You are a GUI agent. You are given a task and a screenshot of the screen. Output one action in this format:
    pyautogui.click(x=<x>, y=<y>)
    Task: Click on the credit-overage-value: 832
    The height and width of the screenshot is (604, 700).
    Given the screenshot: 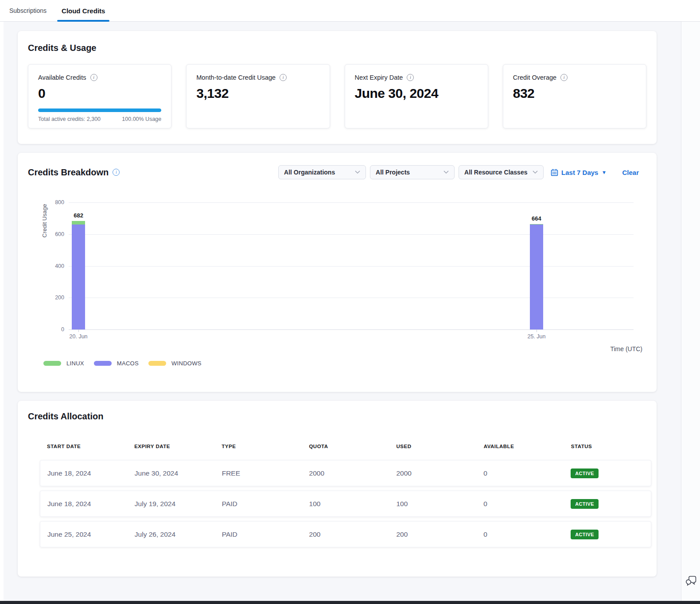 What is the action you would take?
    pyautogui.click(x=575, y=93)
    